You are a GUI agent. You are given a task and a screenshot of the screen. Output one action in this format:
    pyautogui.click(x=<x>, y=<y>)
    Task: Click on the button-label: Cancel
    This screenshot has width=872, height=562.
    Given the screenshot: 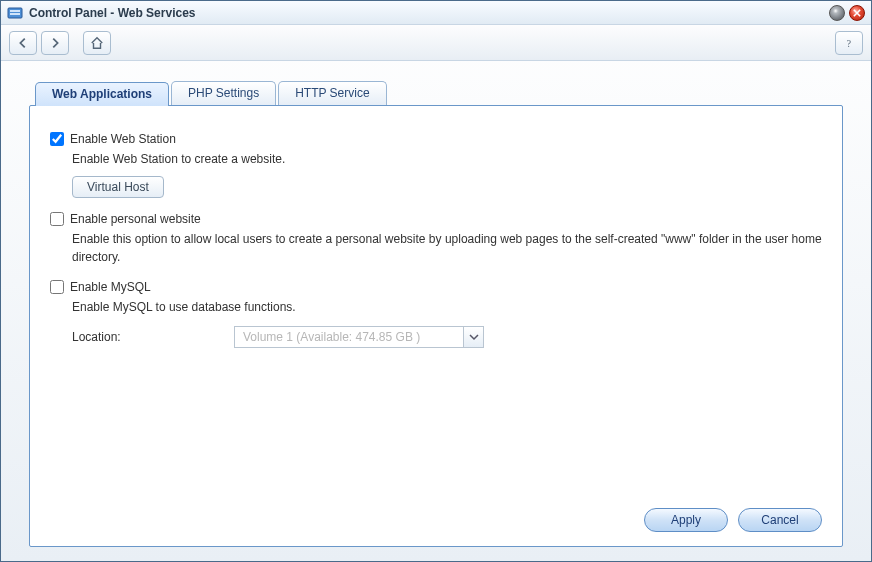 What is the action you would take?
    pyautogui.click(x=780, y=520)
    